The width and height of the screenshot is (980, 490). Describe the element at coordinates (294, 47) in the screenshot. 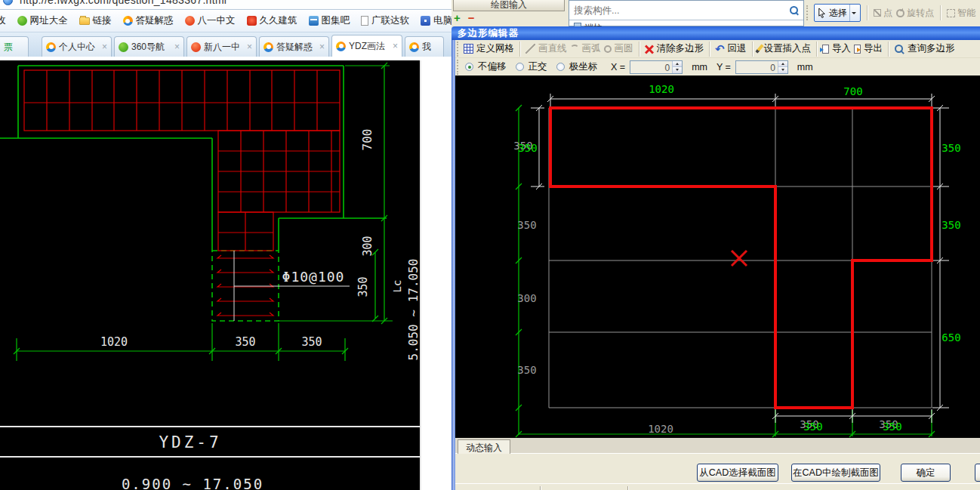

I see `tab-dayi: 答疑解惑×` at that location.